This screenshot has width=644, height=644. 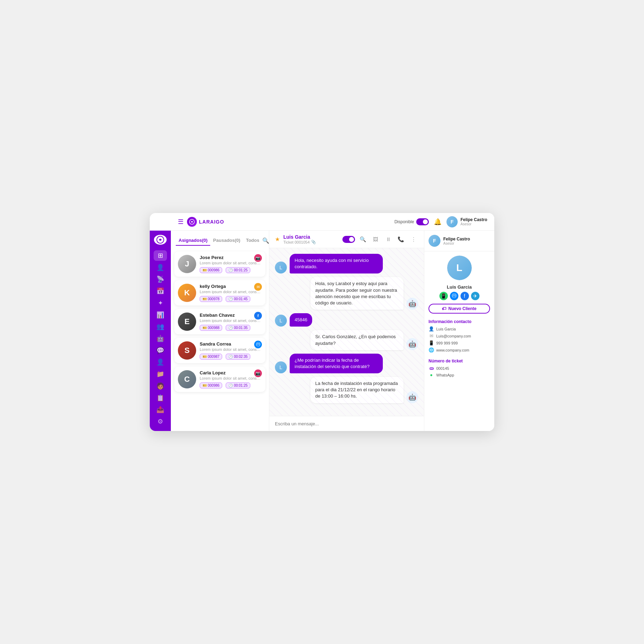 What do you see at coordinates (226, 240) in the screenshot?
I see `tab-paused: Pausados(0)` at bounding box center [226, 240].